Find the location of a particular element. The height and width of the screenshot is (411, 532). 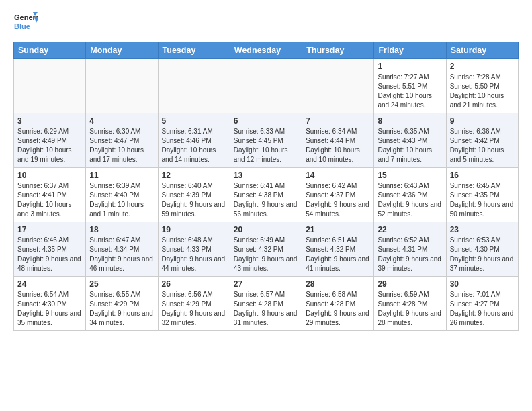

day-number: 28 is located at coordinates (338, 284).